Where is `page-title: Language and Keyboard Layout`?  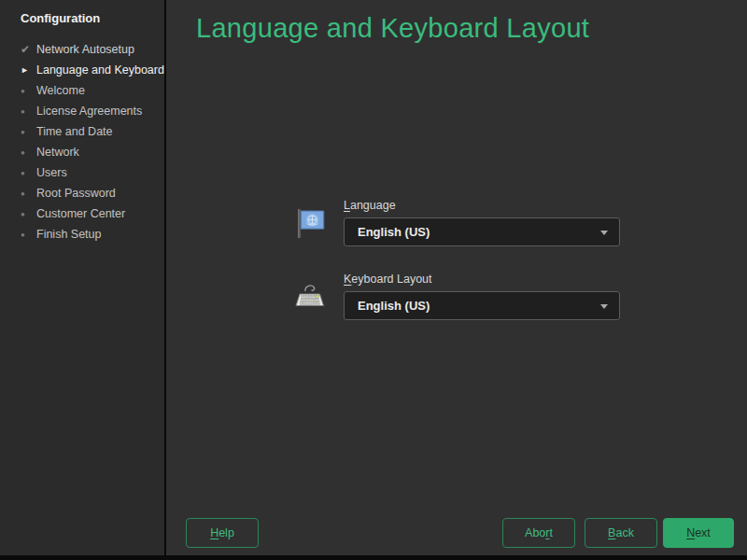 page-title: Language and Keyboard Layout is located at coordinates (392, 28).